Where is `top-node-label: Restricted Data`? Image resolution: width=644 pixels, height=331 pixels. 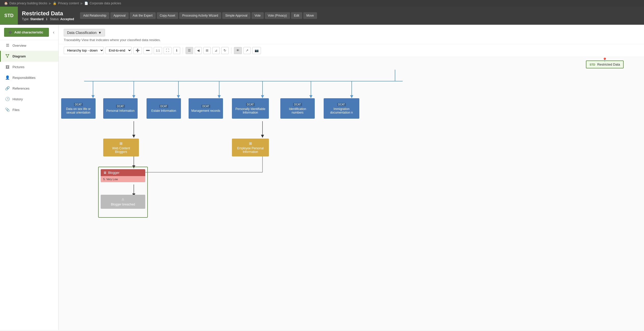 top-node-label: Restricted Data is located at coordinates (609, 64).